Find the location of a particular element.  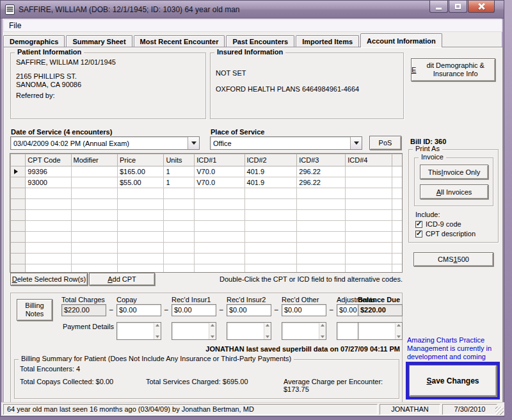

date-of-service-select: 03/04/2009 04:02 PM (Annual Exam) is located at coordinates (105, 143).